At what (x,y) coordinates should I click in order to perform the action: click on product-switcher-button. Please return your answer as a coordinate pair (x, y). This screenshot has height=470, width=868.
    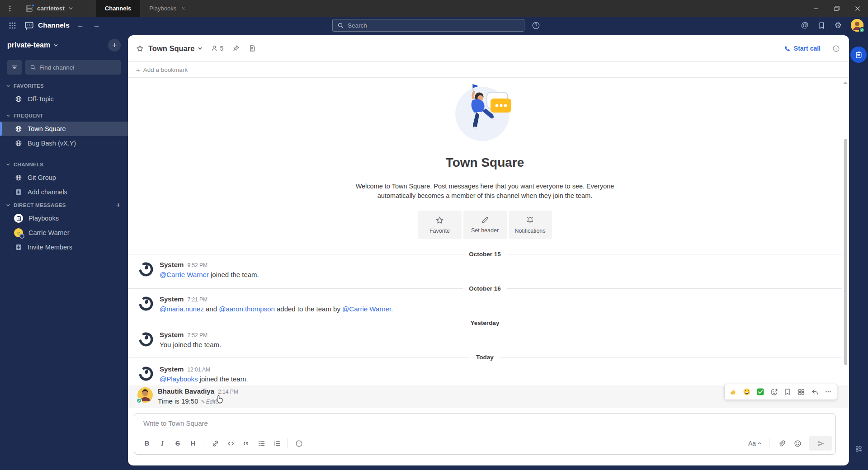
    Looking at the image, I should click on (12, 25).